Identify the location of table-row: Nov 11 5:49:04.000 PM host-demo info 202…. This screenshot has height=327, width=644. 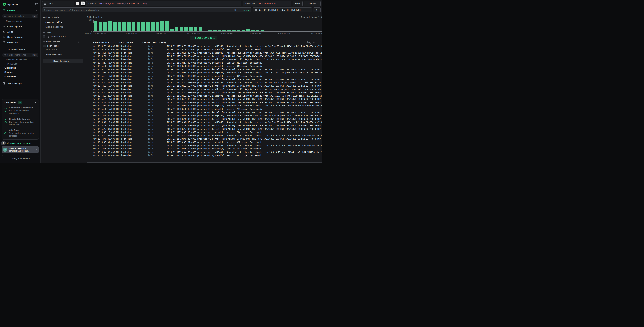
(204, 112).